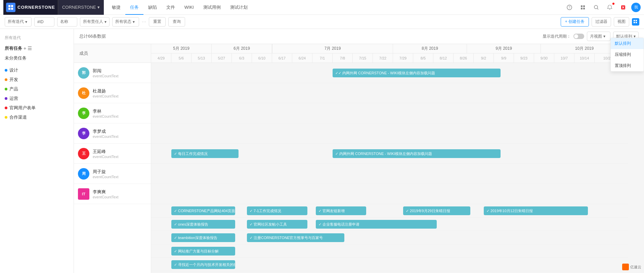 The width and height of the screenshot is (644, 273). What do you see at coordinates (203, 211) in the screenshot?
I see `bottom-bar-0: ✓ CORNERSTONE产品网站404页面，建议重...` at bounding box center [203, 211].